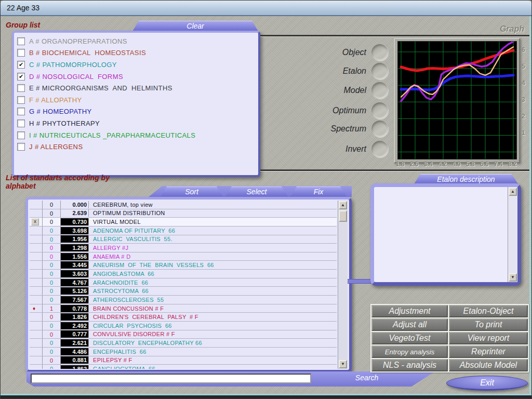 The image size is (532, 399). Describe the element at coordinates (75, 222) in the screenshot. I see `row-value: 0.730` at that location.